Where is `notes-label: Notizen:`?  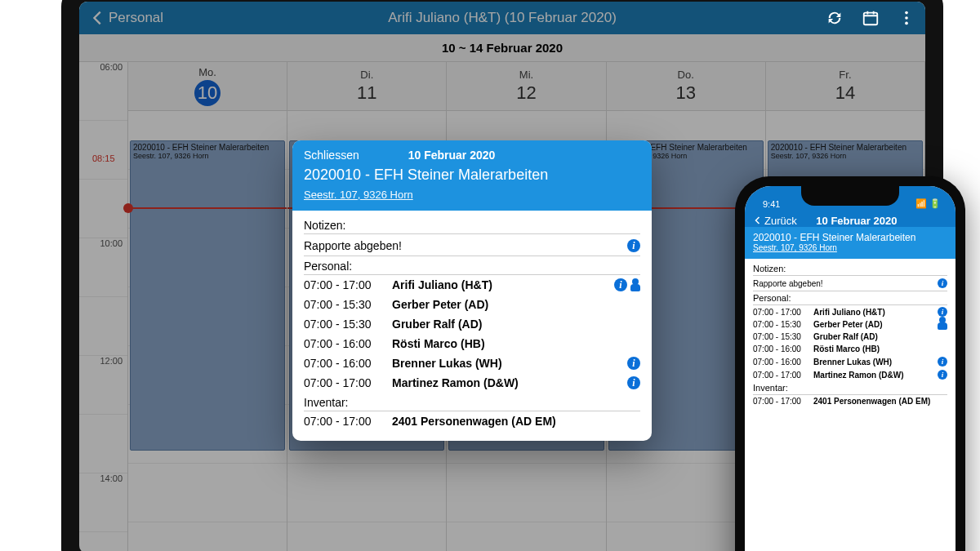
notes-label: Notizen: is located at coordinates (472, 227).